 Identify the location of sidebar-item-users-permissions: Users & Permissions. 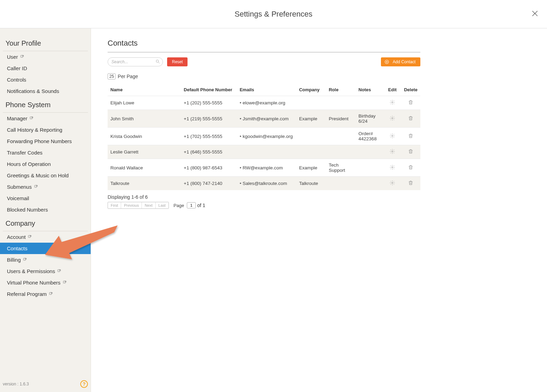
(45, 271).